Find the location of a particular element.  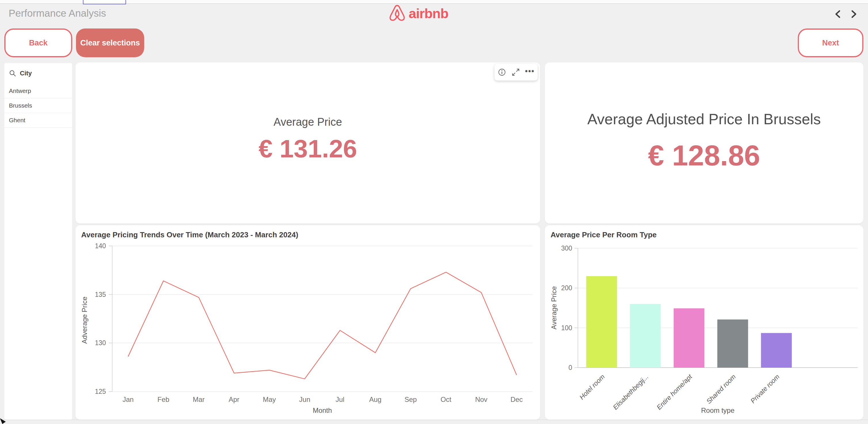

svg-text: Jan is located at coordinates (128, 399).